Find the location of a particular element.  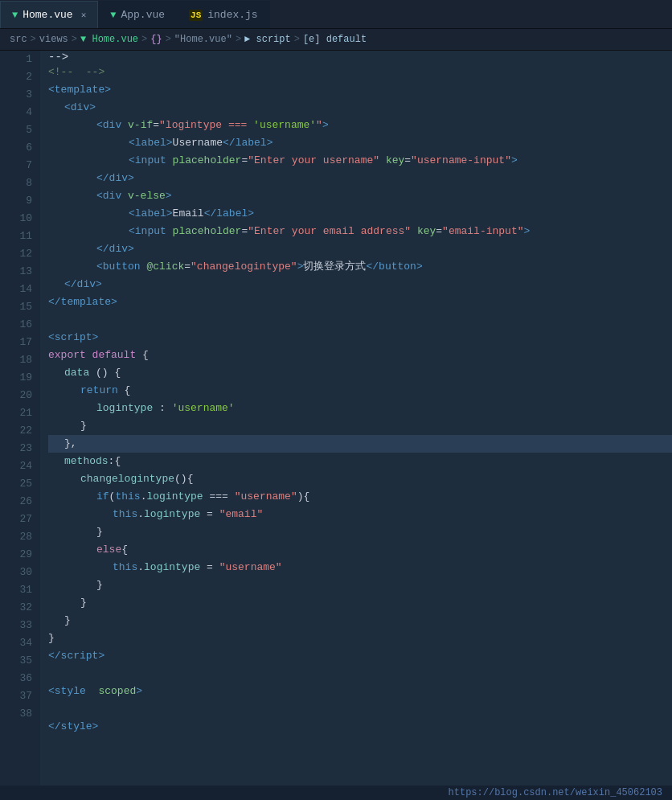

code-line-34: </script> is located at coordinates (360, 656).